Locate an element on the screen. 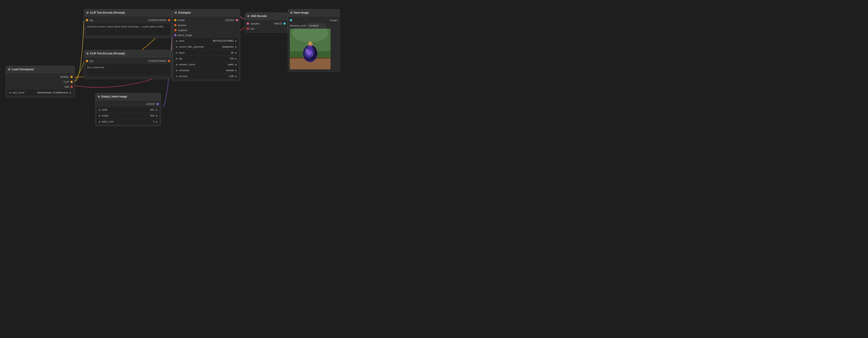 Image resolution: width=868 pixels, height=338 pixels. vae-decode-image-out-port is located at coordinates (284, 24).